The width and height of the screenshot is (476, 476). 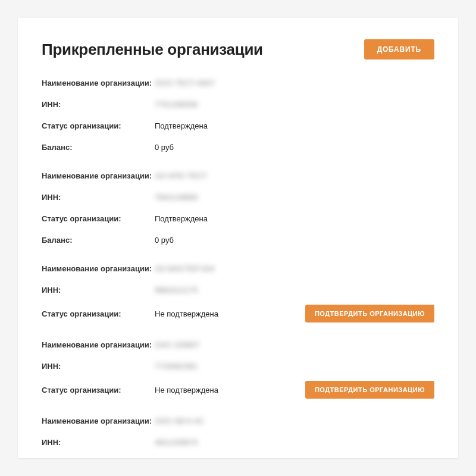 I want to click on organization-block: Наименование организации: АО МАСТЕР-Ю4 И…, so click(x=238, y=292).